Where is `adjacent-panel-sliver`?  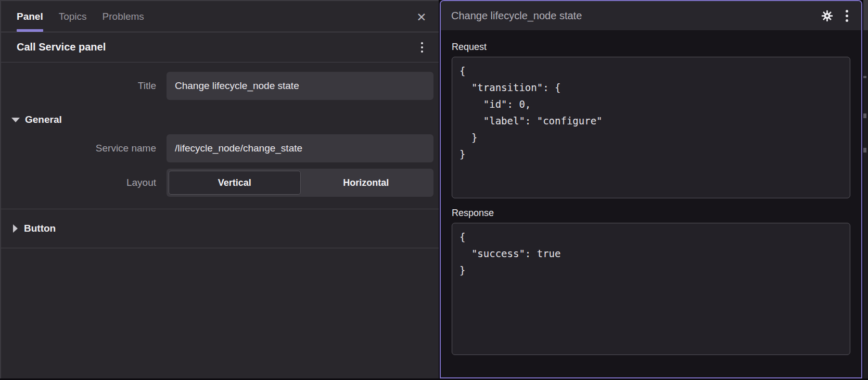
adjacent-panel-sliver is located at coordinates (866, 189).